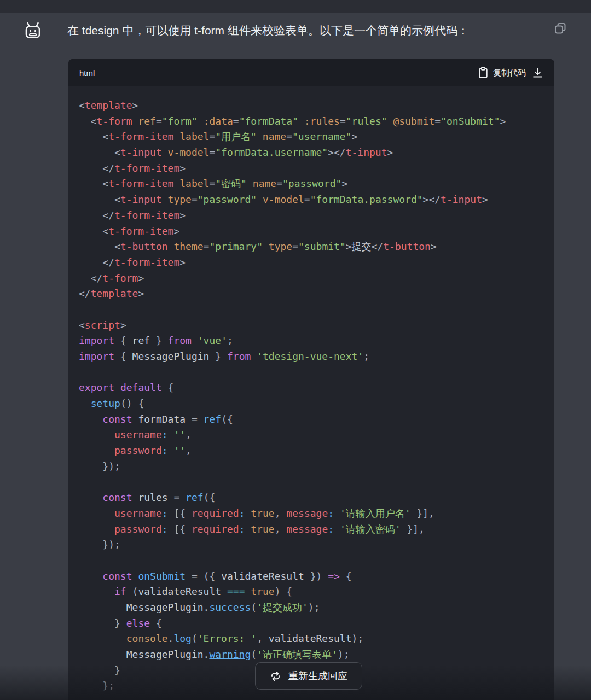  What do you see at coordinates (311, 232) in the screenshot?
I see `code-line: <t-form-item>` at bounding box center [311, 232].